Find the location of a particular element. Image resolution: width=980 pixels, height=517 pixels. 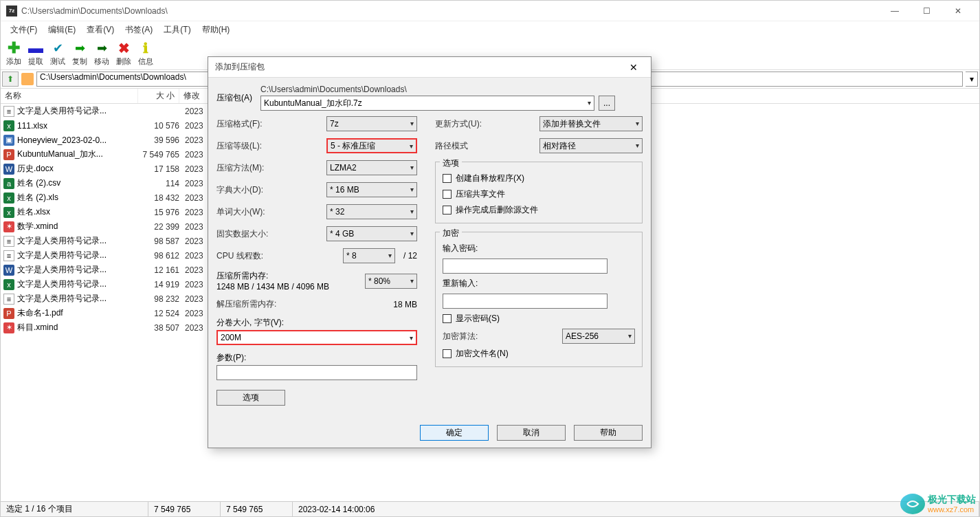

file-name: 数学.xmind is located at coordinates (78, 227).